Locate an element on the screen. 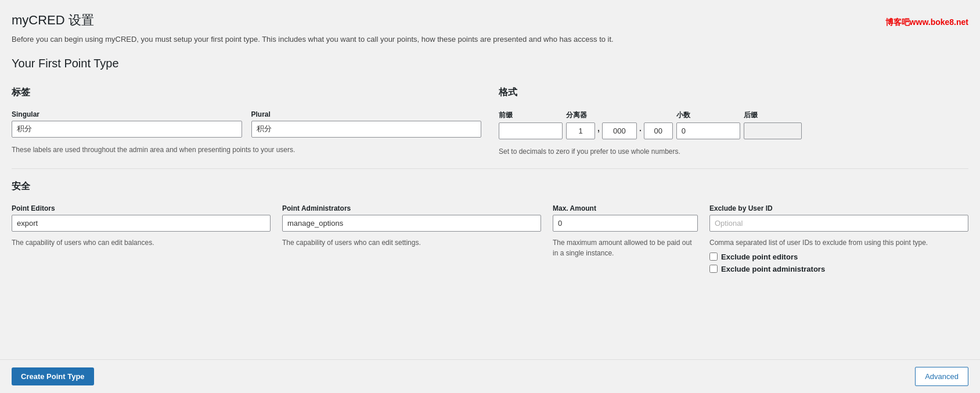  first-point-type-heading: Your First Point Type is located at coordinates (490, 66).